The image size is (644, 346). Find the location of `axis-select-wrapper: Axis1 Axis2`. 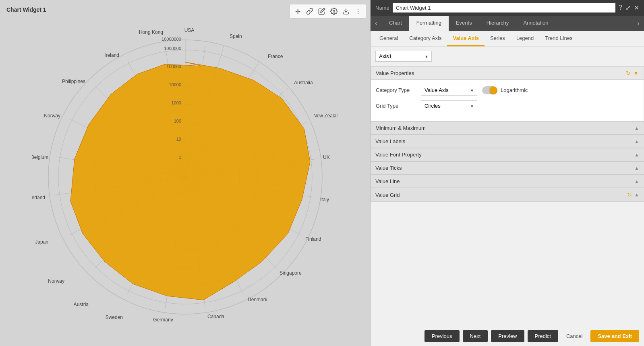

axis-select-wrapper: Axis1 Axis2 is located at coordinates (404, 56).